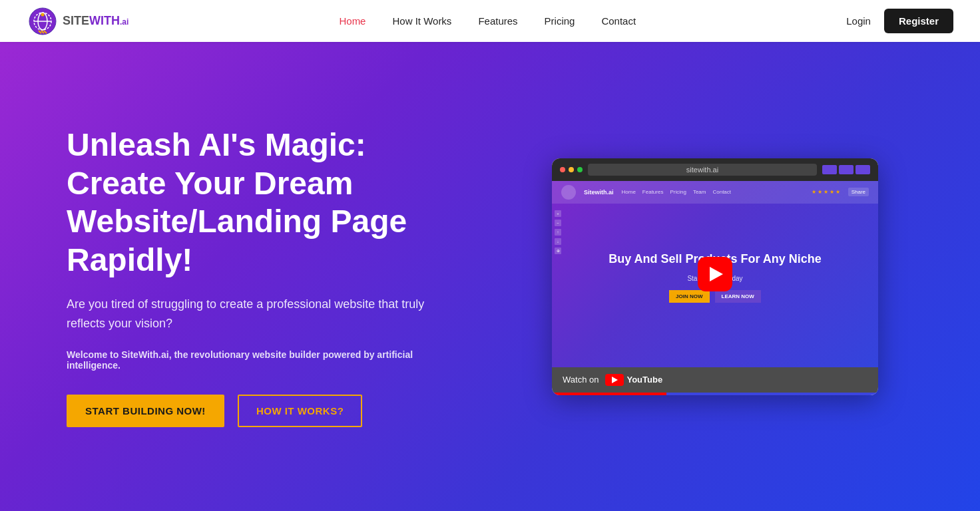 Image resolution: width=980 pixels, height=511 pixels. I want to click on scroll-btn-4: ↓, so click(558, 242).